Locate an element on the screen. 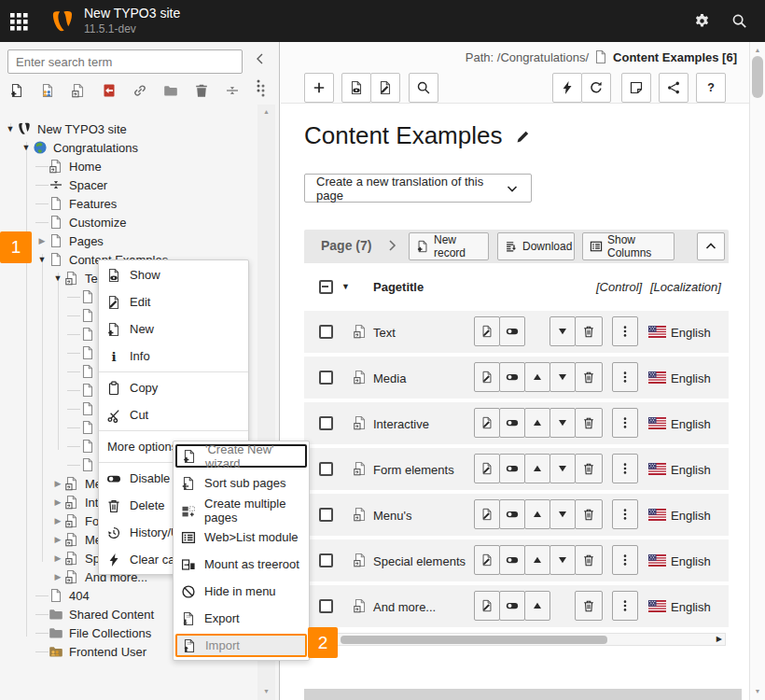 The image size is (765, 700). submenu-item-sort-sub-pages: Sort sub pages is located at coordinates (241, 483).